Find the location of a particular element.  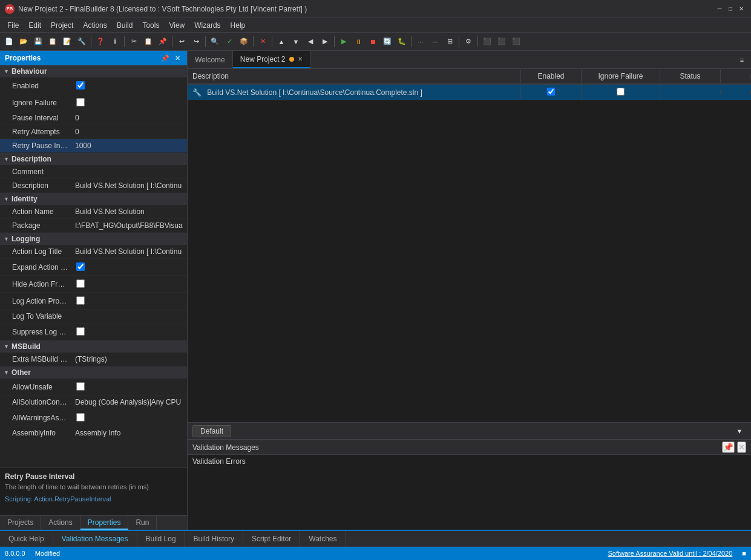

prop-all-warnings: AllWarningsAsError is located at coordinates (93, 418).